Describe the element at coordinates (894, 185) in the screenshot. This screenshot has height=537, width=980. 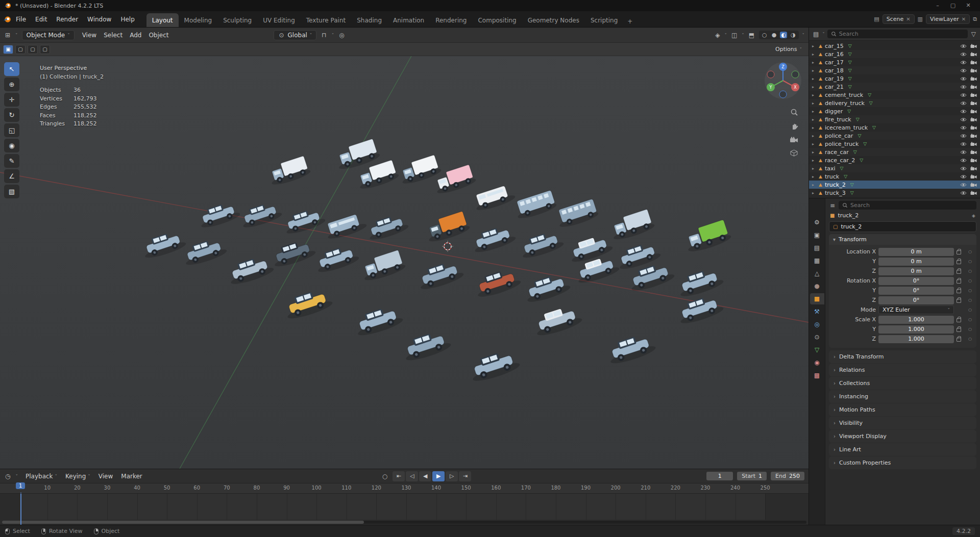
I see `outliner-item-truck-2: ▸▲truck_2▽` at that location.